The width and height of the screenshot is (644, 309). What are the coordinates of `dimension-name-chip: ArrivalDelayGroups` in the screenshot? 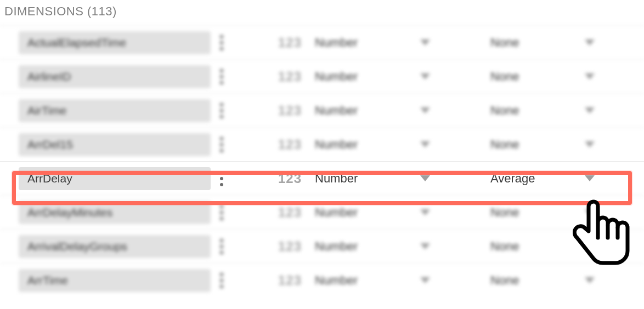 It's located at (115, 247).